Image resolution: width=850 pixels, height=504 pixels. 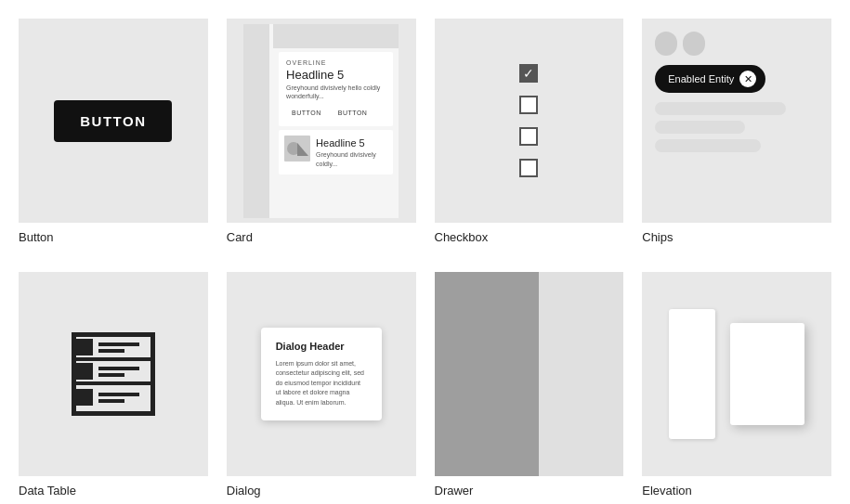 What do you see at coordinates (47, 490) in the screenshot?
I see `datatable-label: Data Table` at bounding box center [47, 490].